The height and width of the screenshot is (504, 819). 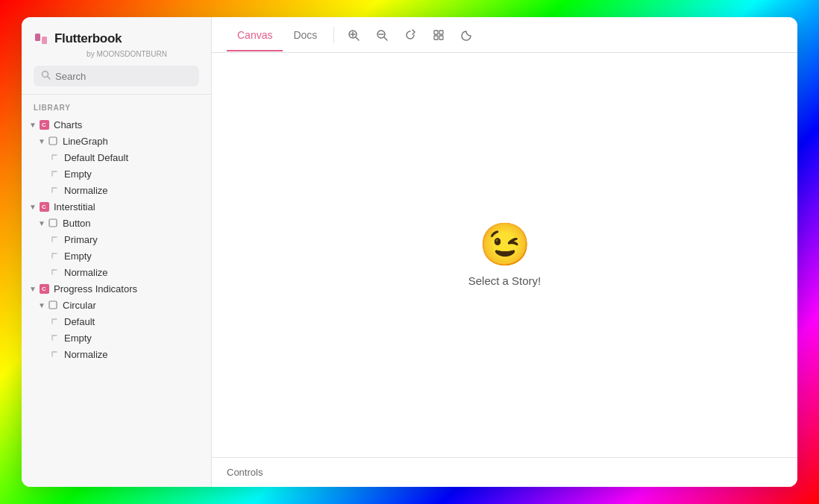 I want to click on component-icon-progress: C, so click(x=44, y=289).